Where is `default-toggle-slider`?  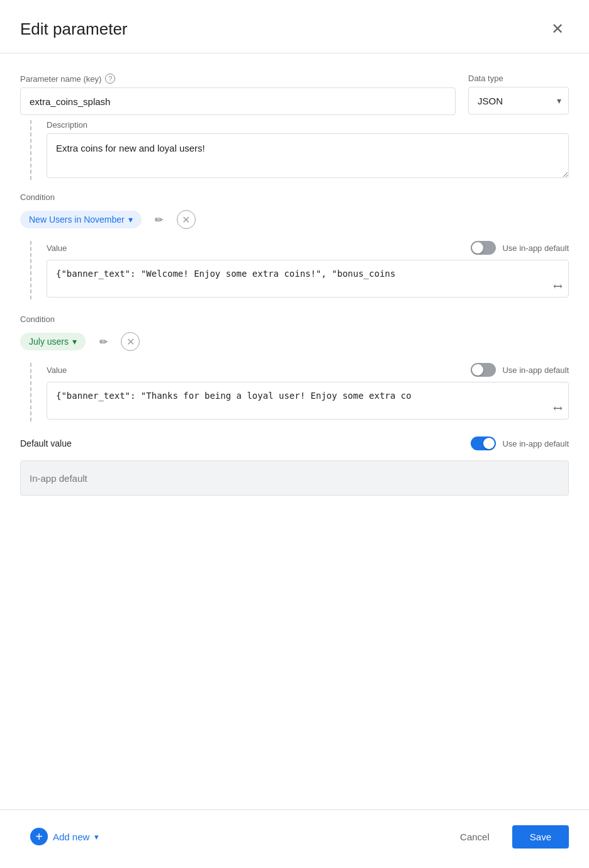 default-toggle-slider is located at coordinates (483, 443).